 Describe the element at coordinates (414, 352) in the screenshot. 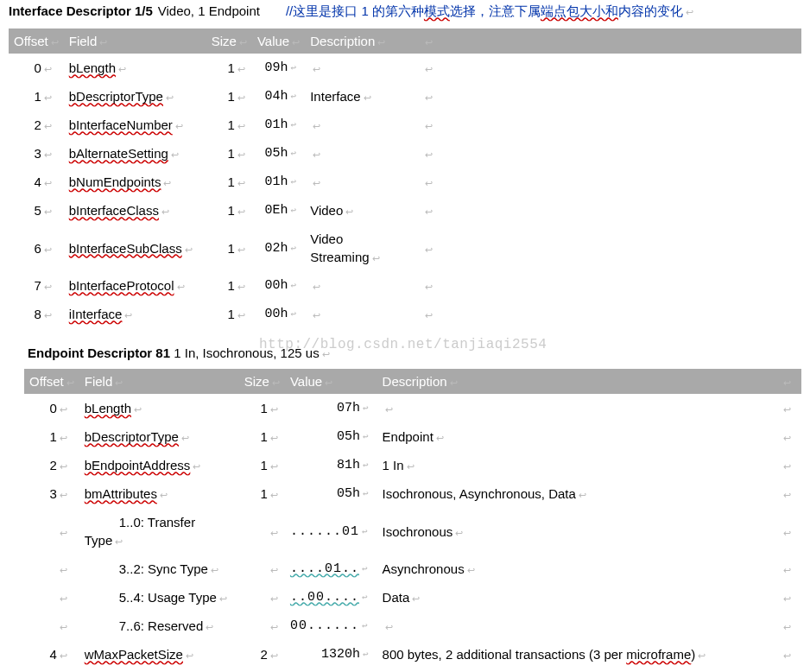

I see `section2-header: Endpoint Descriptor 81 1 In, Isochronous…` at that location.